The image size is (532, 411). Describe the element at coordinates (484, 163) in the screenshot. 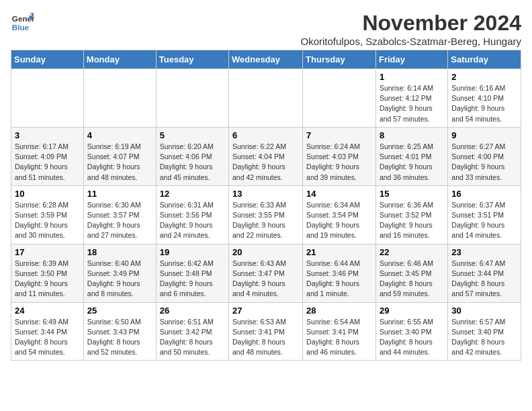

I see `day-info: Sunrise: 6:27 AM Sunset: 4:00 PM Dayligh…` at that location.